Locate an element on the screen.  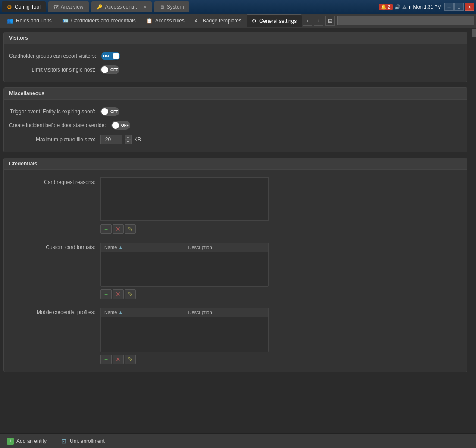
add-entity-icon: + is located at coordinates (10, 441).